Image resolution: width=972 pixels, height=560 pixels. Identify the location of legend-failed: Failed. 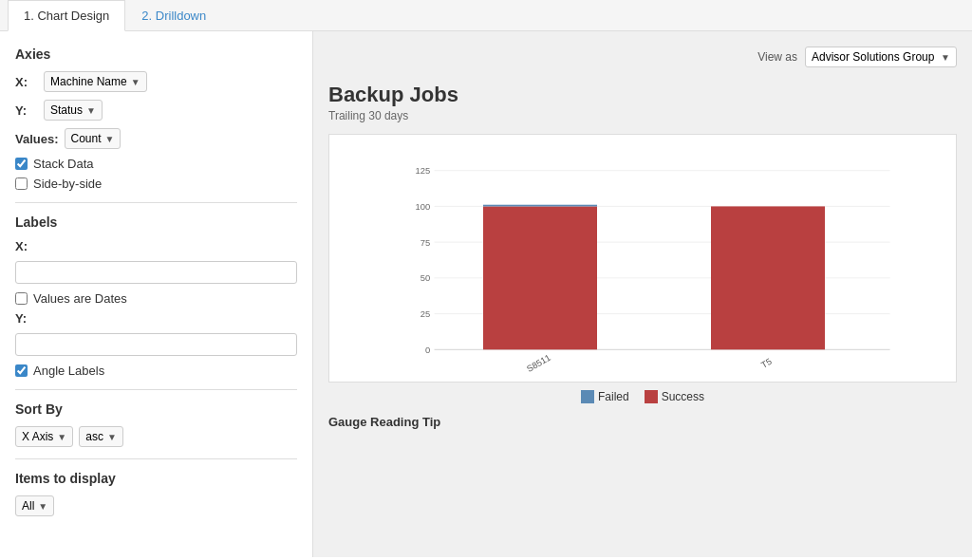
(606, 397).